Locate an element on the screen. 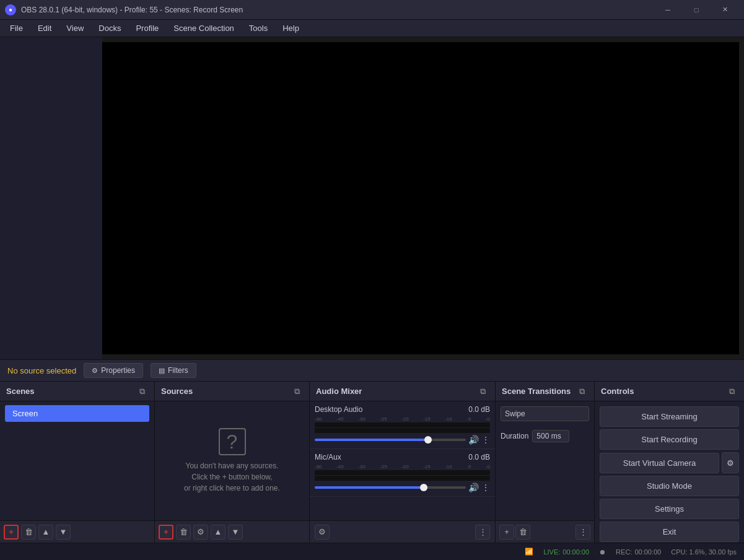 This screenshot has height=560, width=744. sources-move-up-button: ▲ is located at coordinates (218, 532).